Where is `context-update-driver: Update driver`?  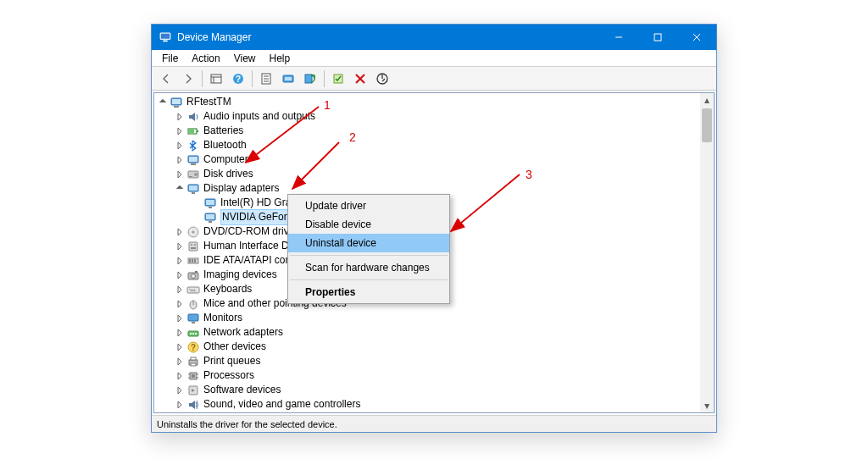
context-update-driver: Update driver is located at coordinates (369, 206).